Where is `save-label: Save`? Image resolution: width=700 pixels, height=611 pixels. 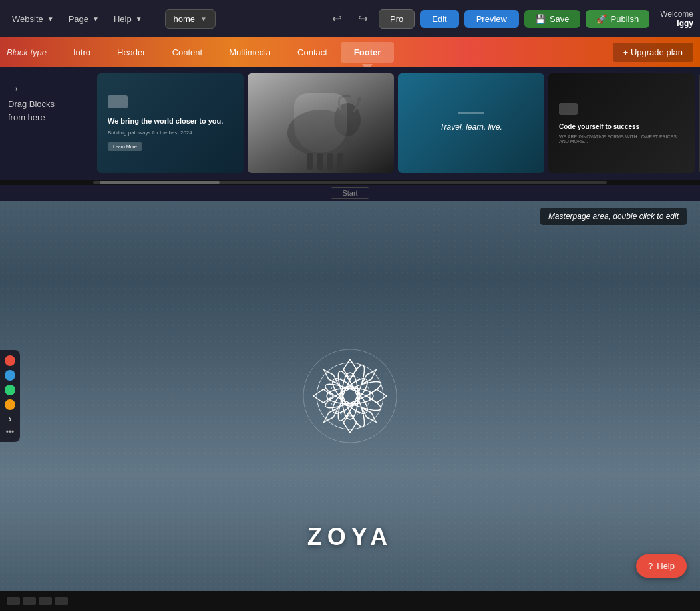 save-label: Save is located at coordinates (560, 19).